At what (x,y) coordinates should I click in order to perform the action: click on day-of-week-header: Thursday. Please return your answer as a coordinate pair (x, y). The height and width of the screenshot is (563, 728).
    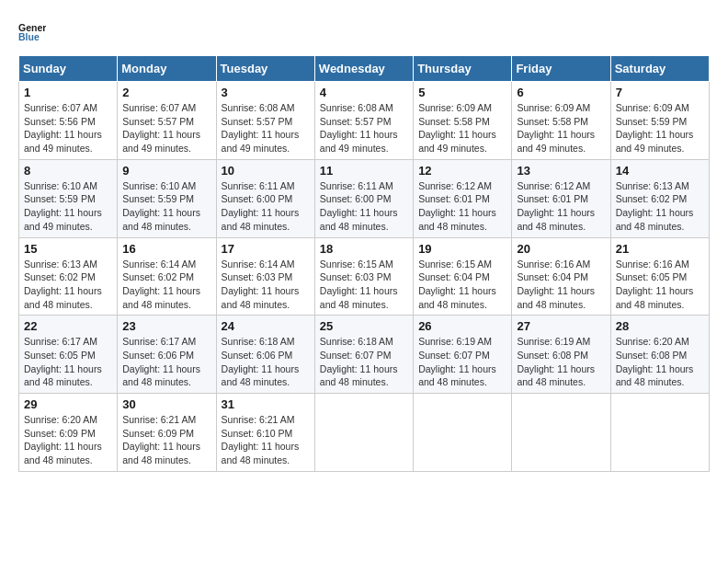
    Looking at the image, I should click on (463, 69).